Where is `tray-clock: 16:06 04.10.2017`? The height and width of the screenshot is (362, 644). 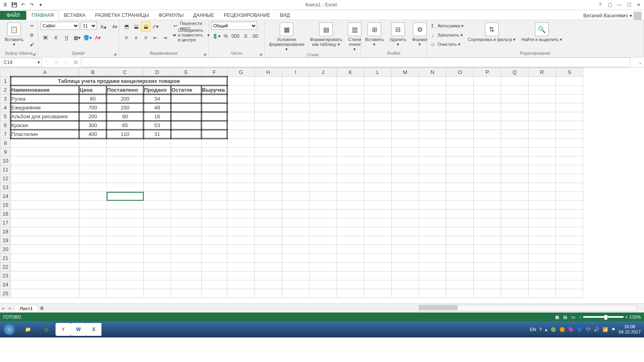
tray-clock: 16:06 04.10.2017 is located at coordinates (630, 329).